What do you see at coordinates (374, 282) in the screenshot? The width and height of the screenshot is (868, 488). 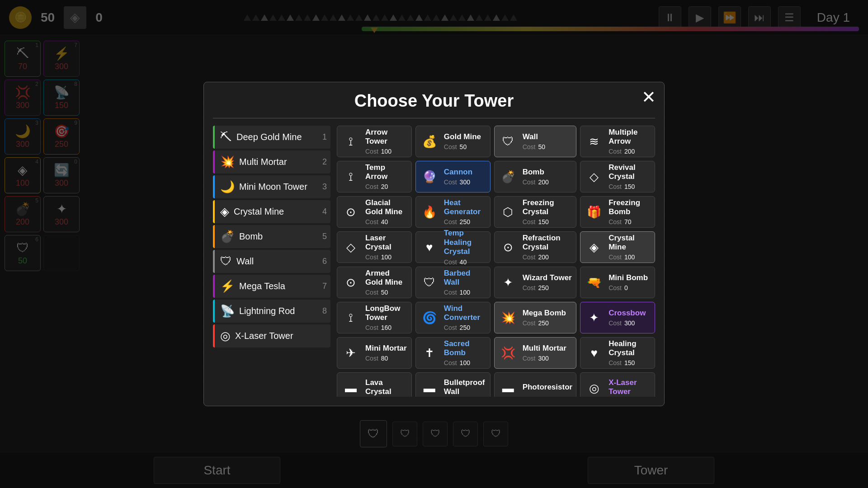 I see `tower-card-armed-gold-mine: ⊙ Armed Gold Mine Cost50` at bounding box center [374, 282].